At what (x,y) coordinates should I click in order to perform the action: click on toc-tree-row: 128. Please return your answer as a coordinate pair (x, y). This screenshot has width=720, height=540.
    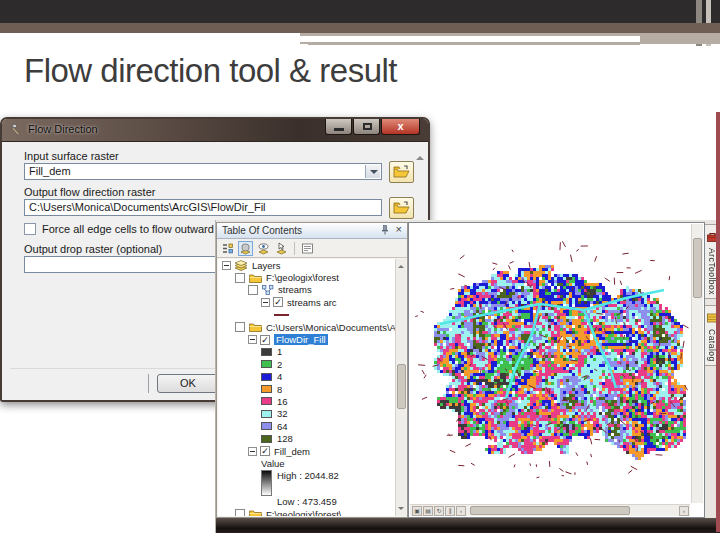
    Looking at the image, I should click on (307, 438).